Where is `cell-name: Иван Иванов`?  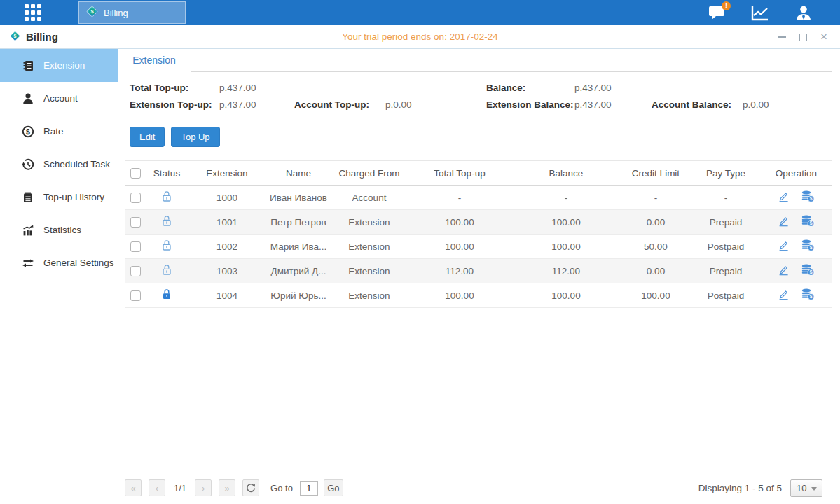
cell-name: Иван Иванов is located at coordinates (298, 197).